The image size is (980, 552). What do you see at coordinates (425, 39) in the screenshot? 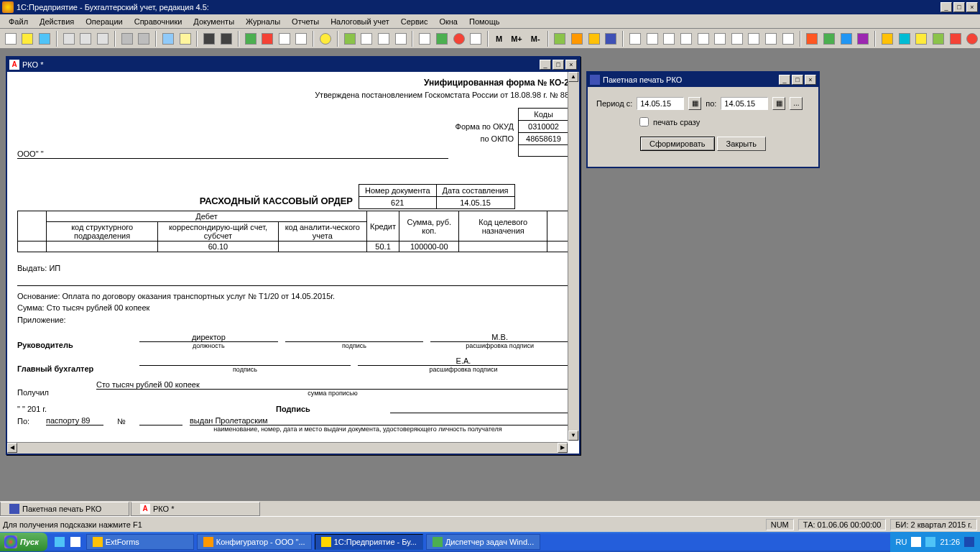
I see `t-icon` at bounding box center [425, 39].